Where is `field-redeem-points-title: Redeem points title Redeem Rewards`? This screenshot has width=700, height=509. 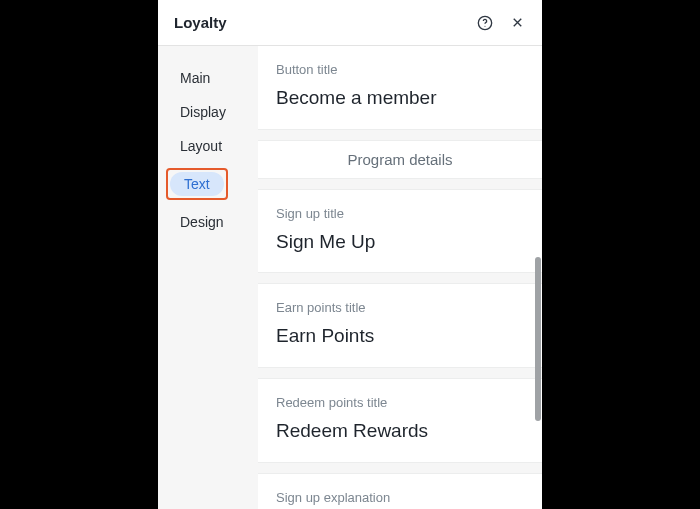
field-redeem-points-title: Redeem points title Redeem Rewards is located at coordinates (400, 420).